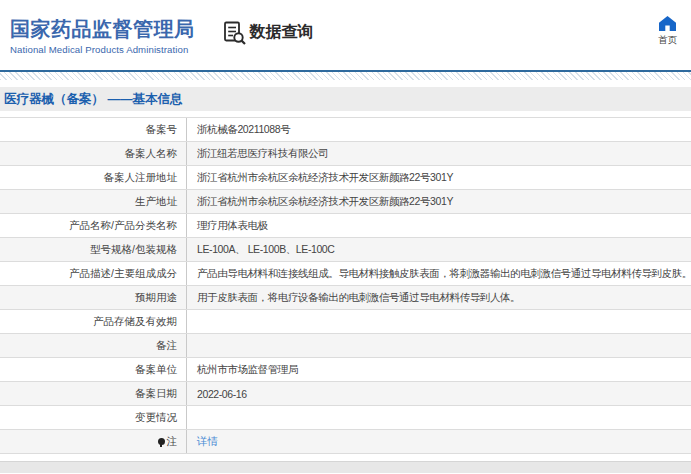 Image resolution: width=691 pixels, height=474 pixels. What do you see at coordinates (346, 298) in the screenshot?
I see `table-row: 预期用途用于皮肤表面，将电疗设备输出的电刺激信号通过导电材料传导到人体。` at bounding box center [346, 298].